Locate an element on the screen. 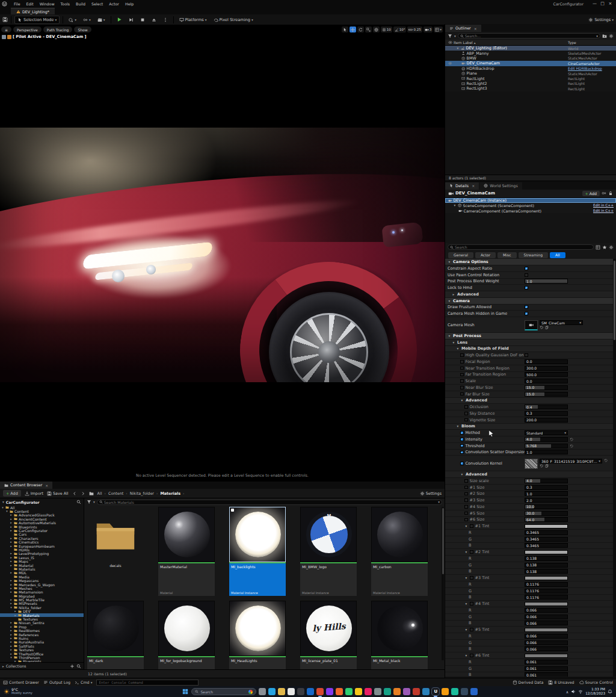 The height and width of the screenshot is (697, 616). breadcrumb-item: All is located at coordinates (100, 494).